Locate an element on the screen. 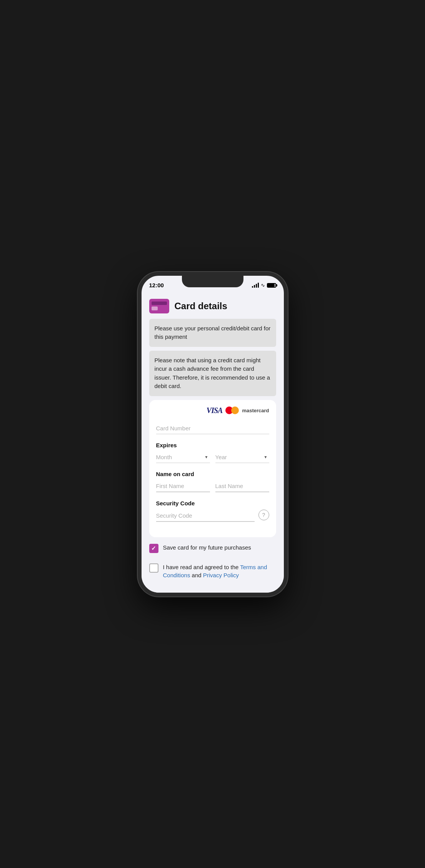 The width and height of the screenshot is (425, 868). info-box-personal: Please use your personal credit/debit ca… is located at coordinates (213, 333).